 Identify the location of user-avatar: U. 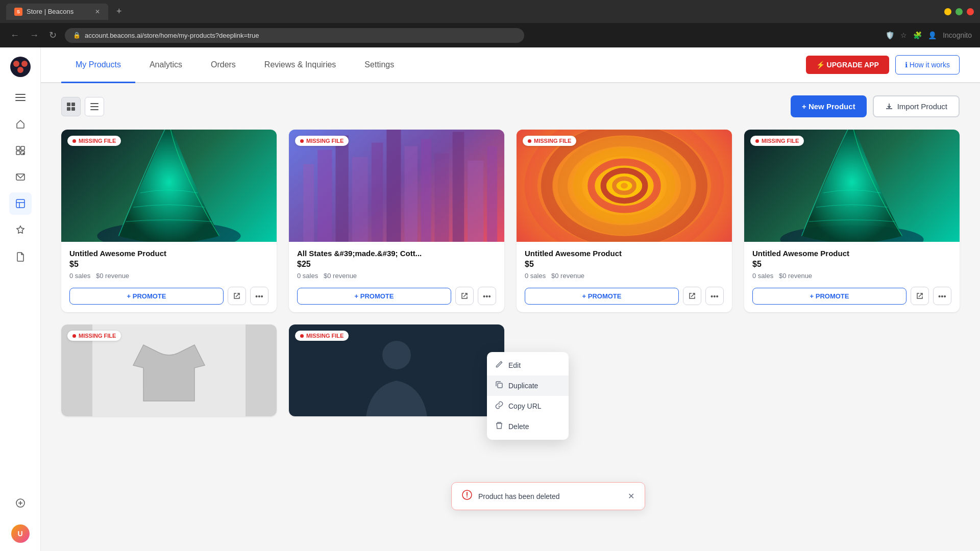
(20, 534).